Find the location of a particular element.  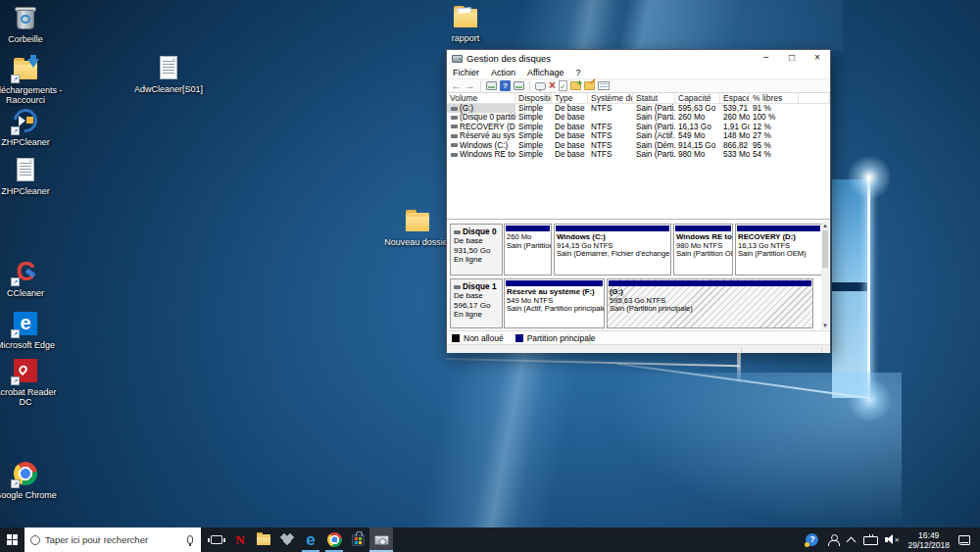

desktop-icon-nouveau-dossier: Nouveau dossier is located at coordinates (417, 227).